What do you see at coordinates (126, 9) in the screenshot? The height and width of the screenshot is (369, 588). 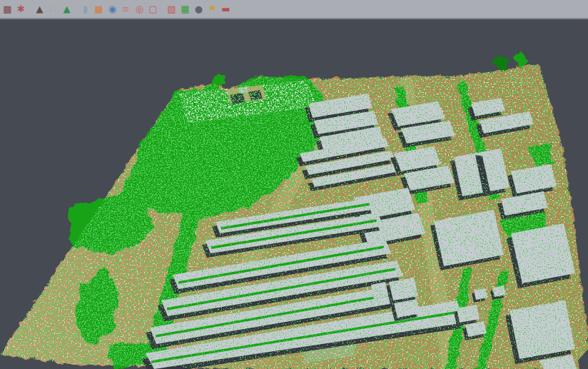 I see `layers-icon: ≡` at bounding box center [126, 9].